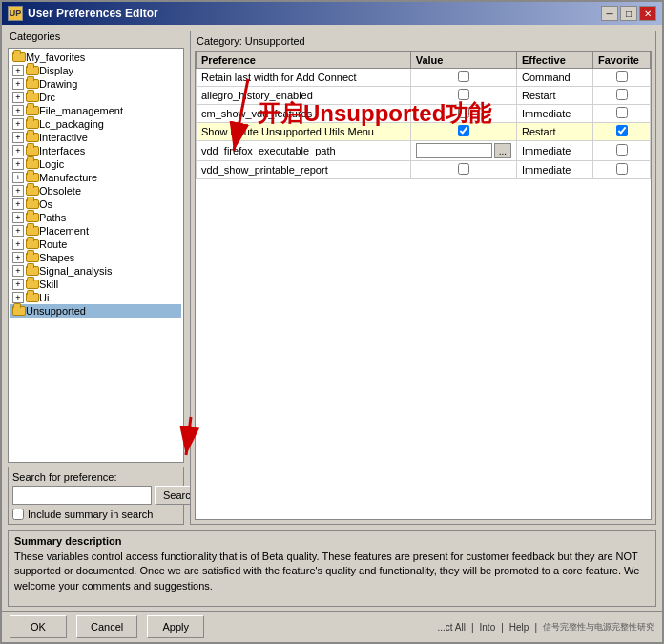  I want to click on tree-item-ui: + Ui, so click(95, 298).